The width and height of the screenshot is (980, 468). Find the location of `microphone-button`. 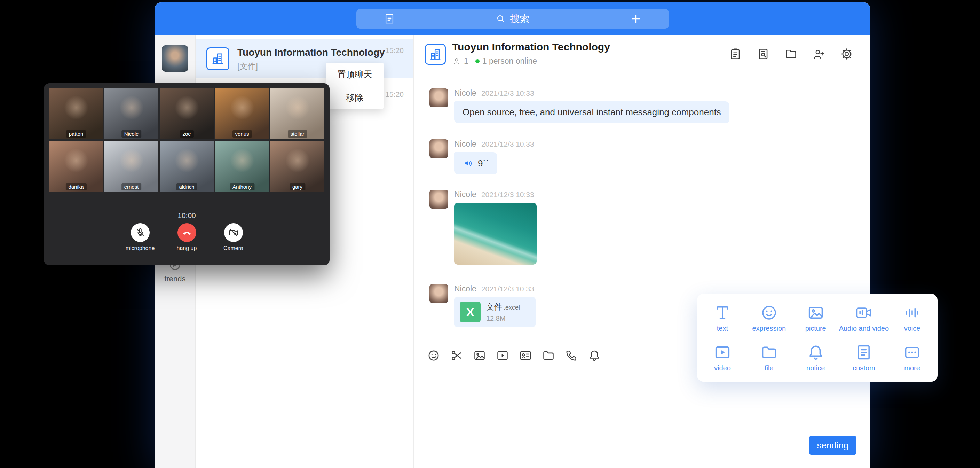

microphone-button is located at coordinates (140, 233).